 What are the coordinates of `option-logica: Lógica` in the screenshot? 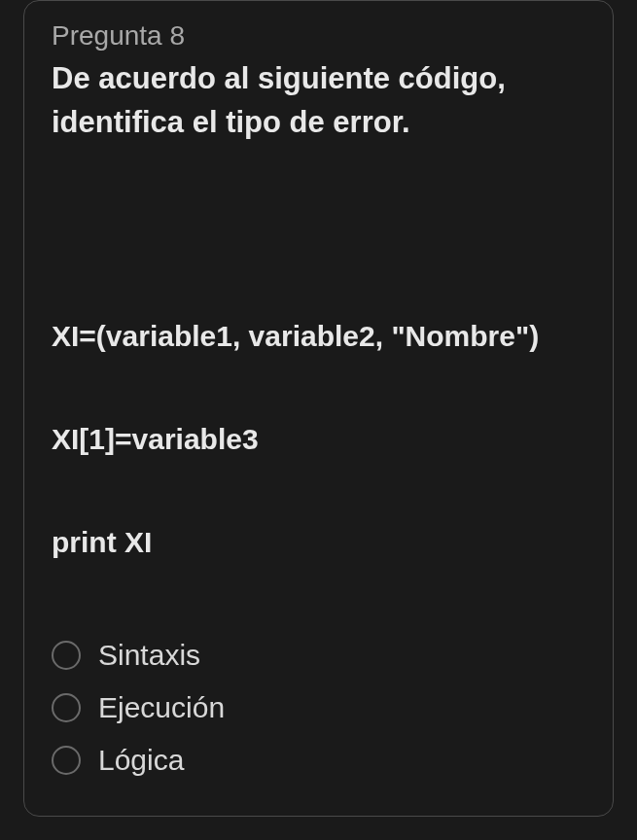 It's located at (319, 760).